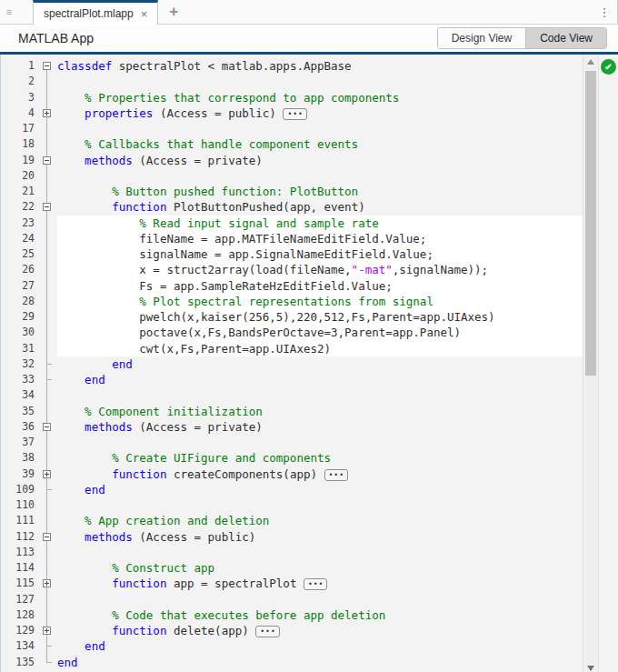  I want to click on code-text: % Construct app, so click(320, 567).